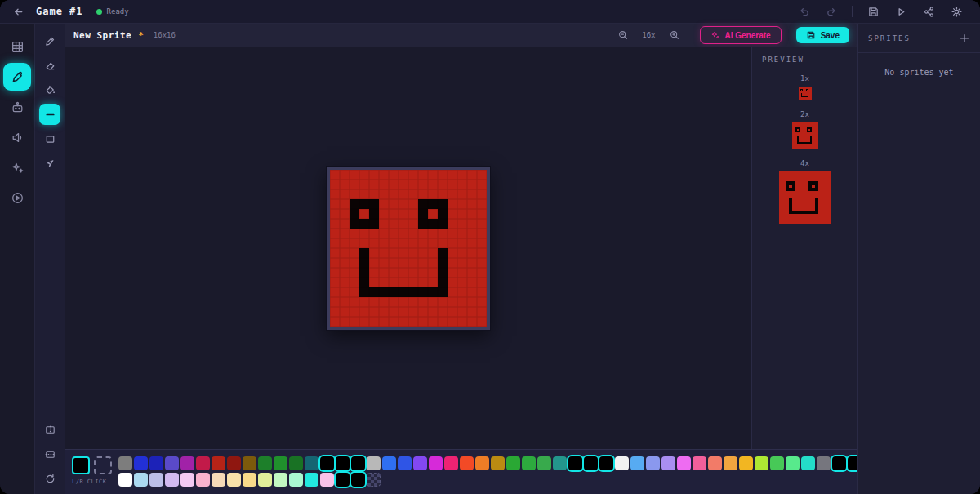 The width and height of the screenshot is (980, 494). I want to click on tool-line, so click(50, 114).